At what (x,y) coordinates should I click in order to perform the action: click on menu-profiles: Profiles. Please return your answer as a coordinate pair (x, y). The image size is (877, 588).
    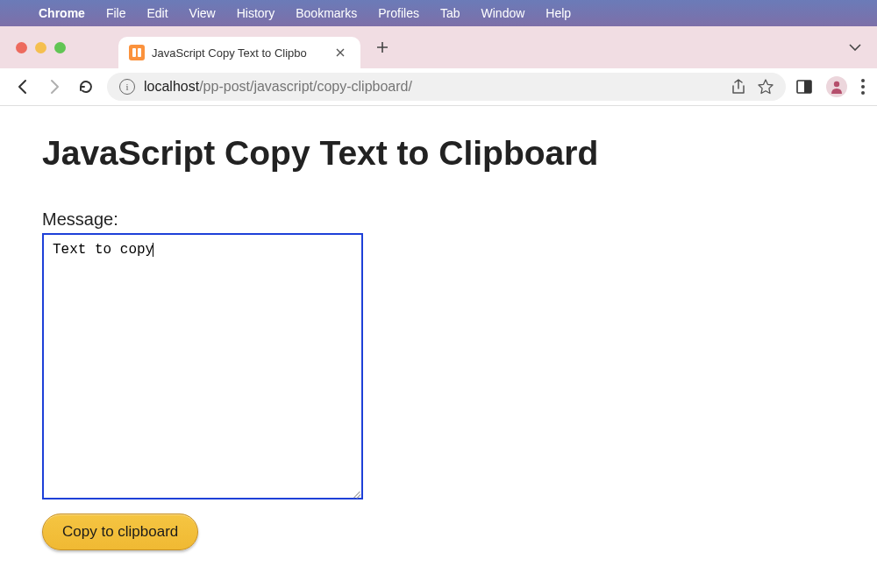
    Looking at the image, I should click on (398, 13).